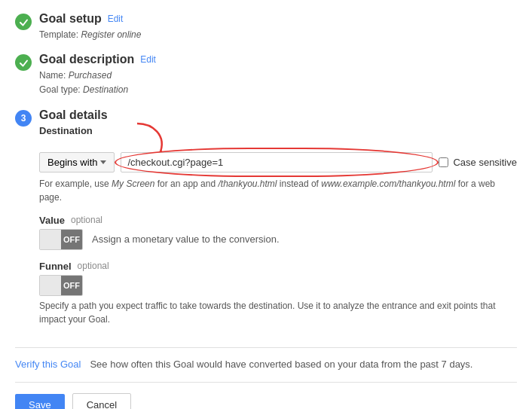 The image size is (532, 409). I want to click on goal-description-content: Goal description Edit Name: Purchased Go…, so click(278, 75).